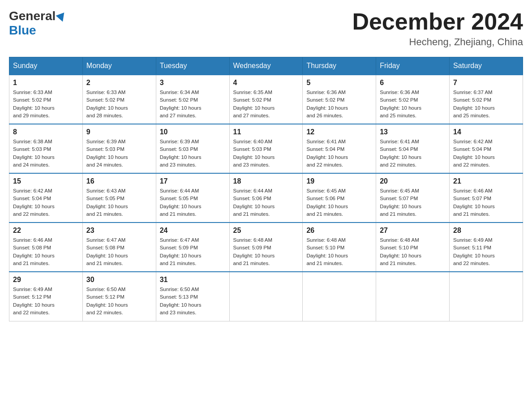 The image size is (532, 411). I want to click on logo-blue-text: Blue, so click(22, 30).